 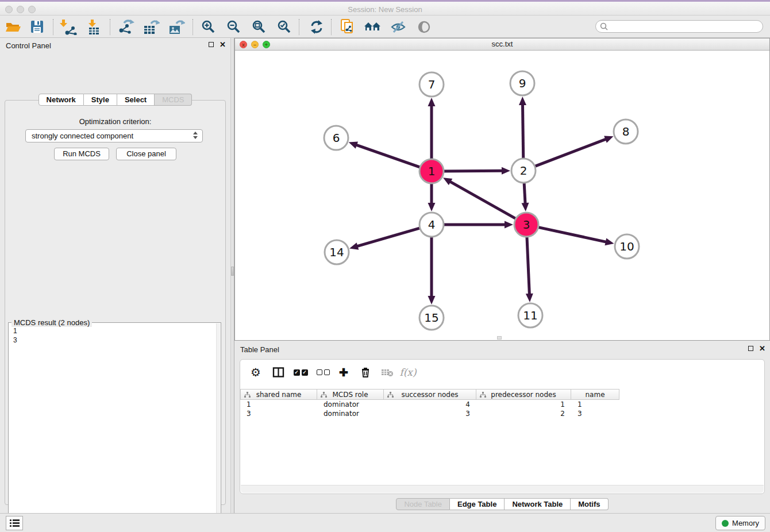 What do you see at coordinates (524, 404) in the screenshot?
I see `table-cell: 1` at bounding box center [524, 404].